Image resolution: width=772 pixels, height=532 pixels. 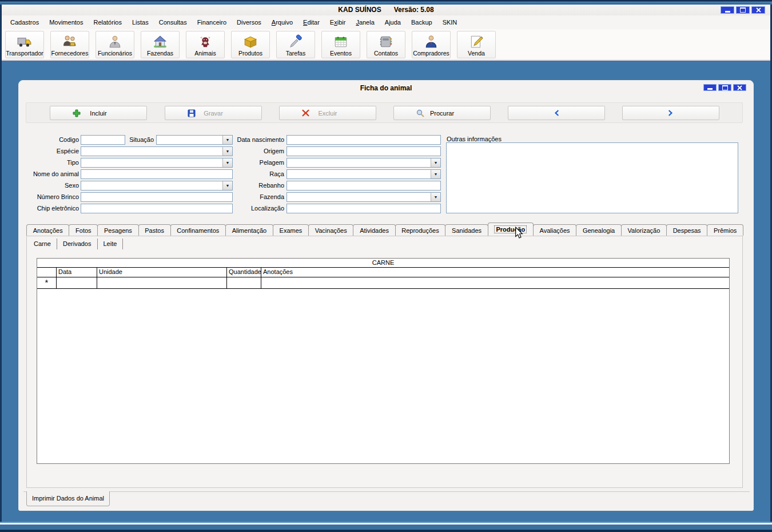 I want to click on incluir-button: Incluir, so click(x=98, y=113).